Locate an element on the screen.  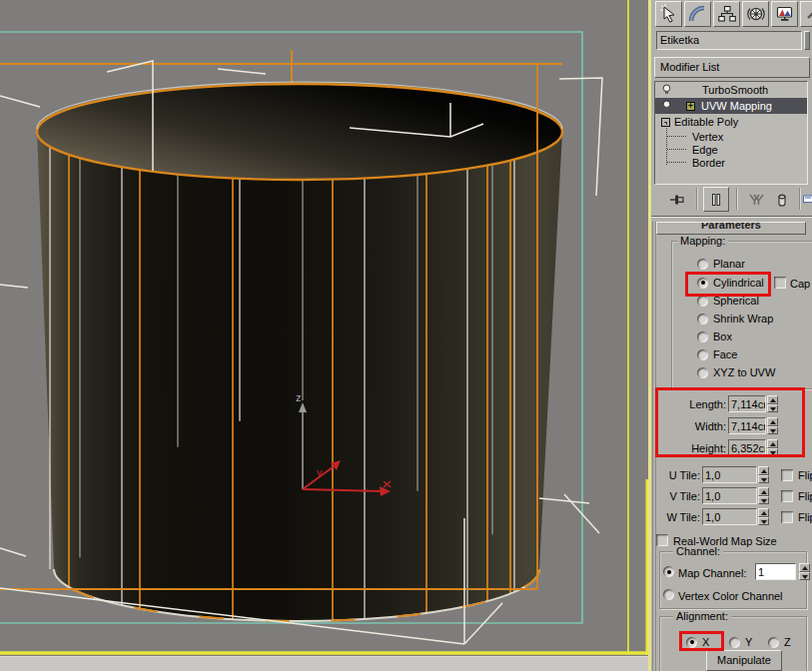
map-channel-radio is located at coordinates (669, 571).